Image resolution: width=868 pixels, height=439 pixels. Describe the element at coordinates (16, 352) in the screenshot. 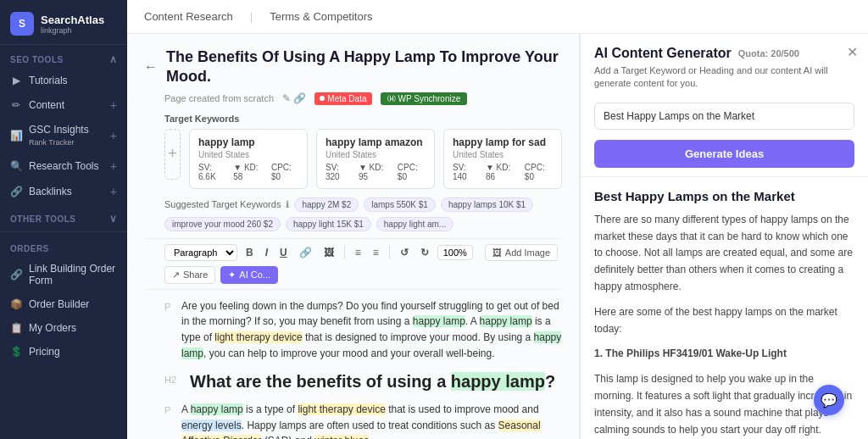

I see `pricing-icon: 💲` at that location.